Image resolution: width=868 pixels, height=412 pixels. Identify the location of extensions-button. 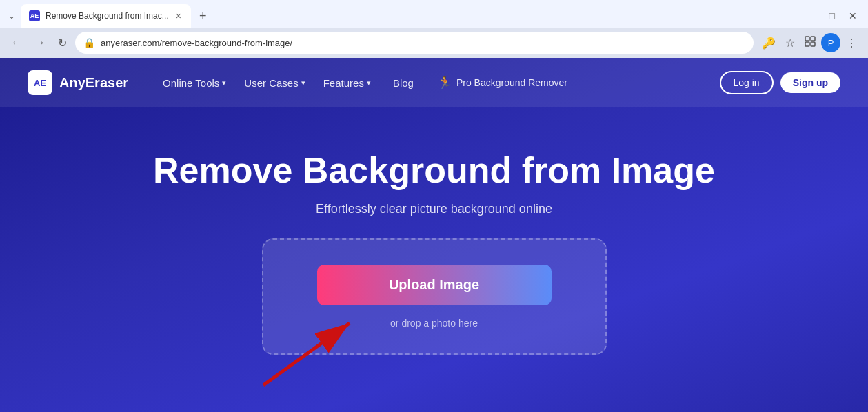
(810, 43).